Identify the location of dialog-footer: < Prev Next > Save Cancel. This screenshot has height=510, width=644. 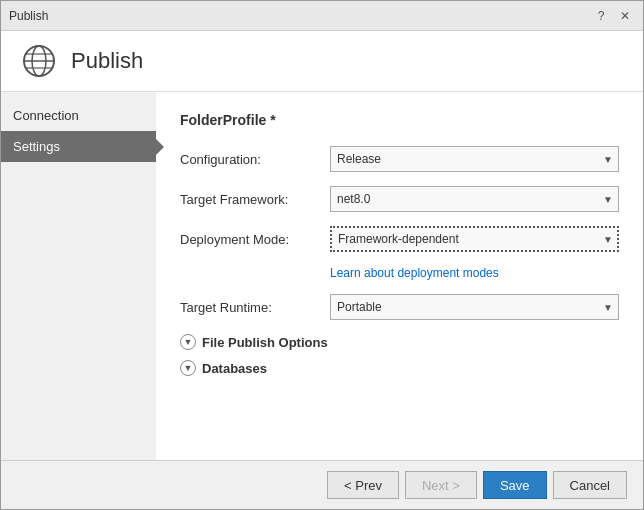
(322, 484).